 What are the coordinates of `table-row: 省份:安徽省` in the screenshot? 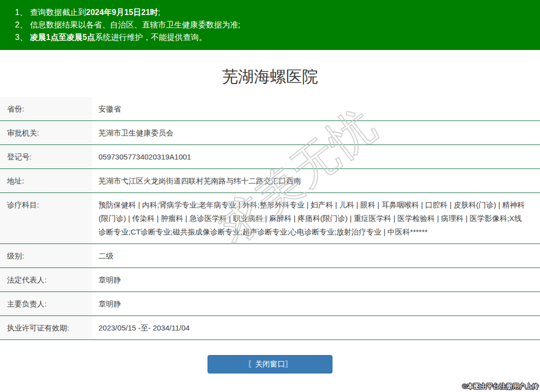 It's located at (270, 109).